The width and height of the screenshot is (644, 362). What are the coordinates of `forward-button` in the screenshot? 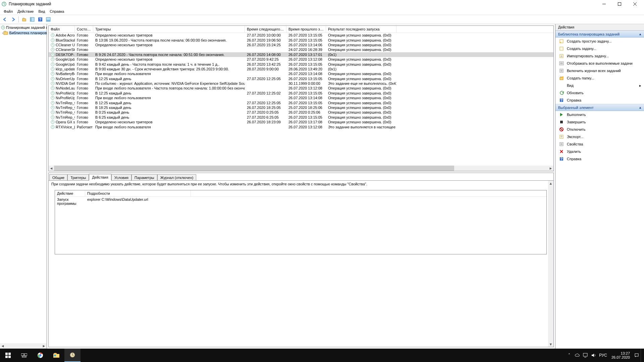 It's located at (13, 19).